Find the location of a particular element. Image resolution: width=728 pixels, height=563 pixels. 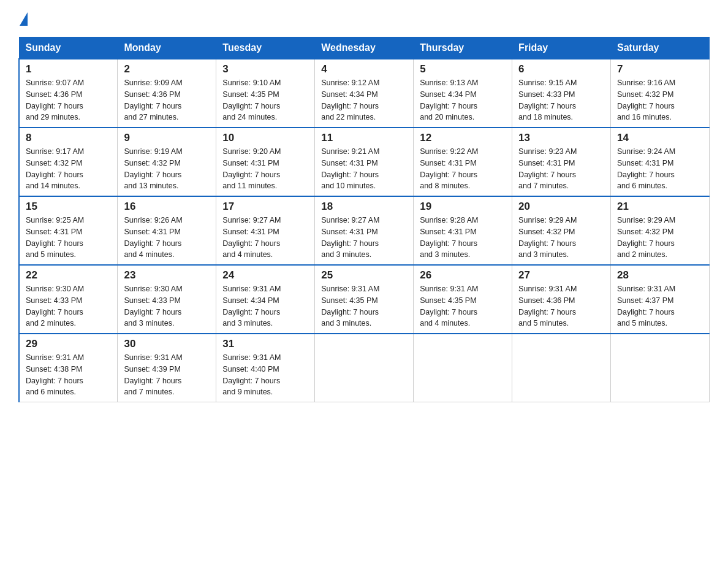

col-header-tuesday: Tuesday is located at coordinates (266, 48).